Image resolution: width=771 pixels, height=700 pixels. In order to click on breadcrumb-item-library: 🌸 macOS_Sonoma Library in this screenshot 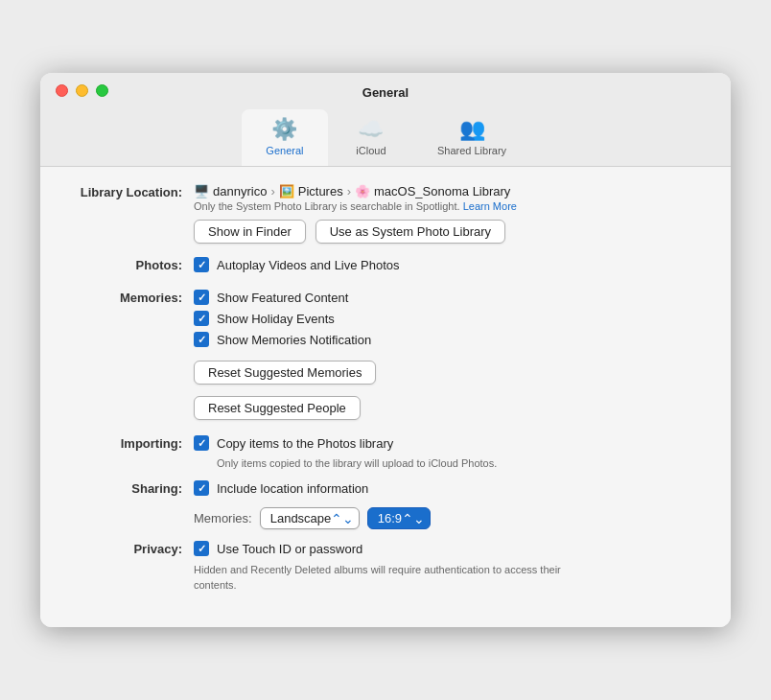, I will do `click(432, 192)`.